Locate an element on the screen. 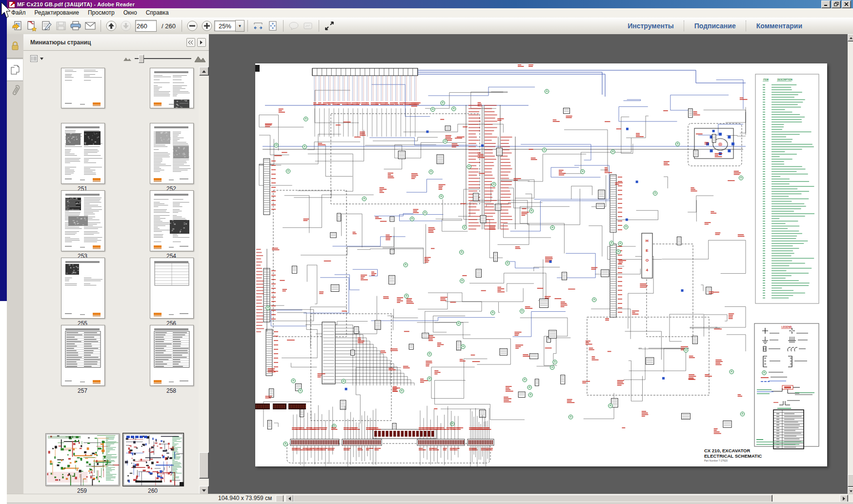 The image size is (853, 504). thumbnail-options-row is located at coordinates (116, 59).